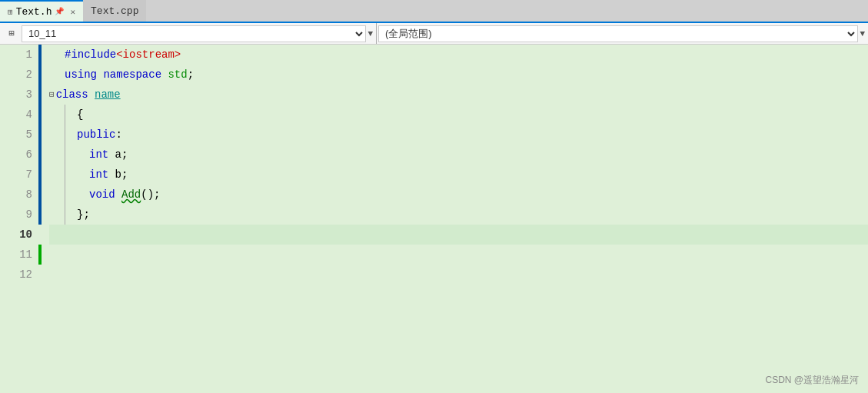 The width and height of the screenshot is (868, 393). What do you see at coordinates (102, 195) in the screenshot?
I see `keyword-void-8: void` at bounding box center [102, 195].